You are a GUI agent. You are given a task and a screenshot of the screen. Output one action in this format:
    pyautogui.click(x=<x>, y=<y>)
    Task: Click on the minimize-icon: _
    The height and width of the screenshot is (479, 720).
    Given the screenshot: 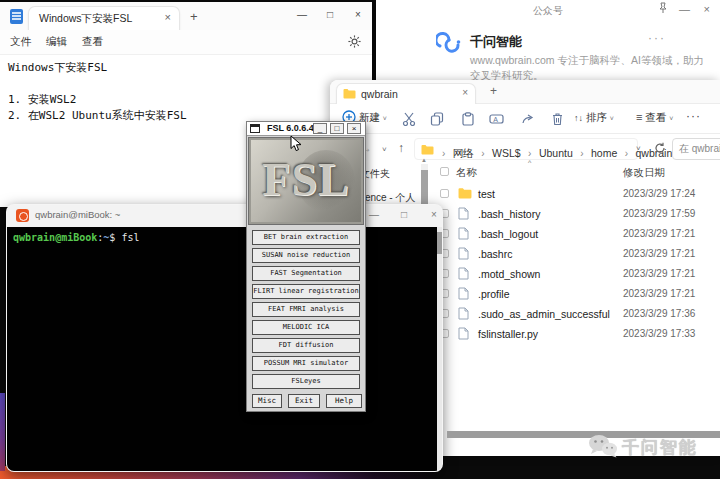 What is the action you would take?
    pyautogui.click(x=320, y=128)
    